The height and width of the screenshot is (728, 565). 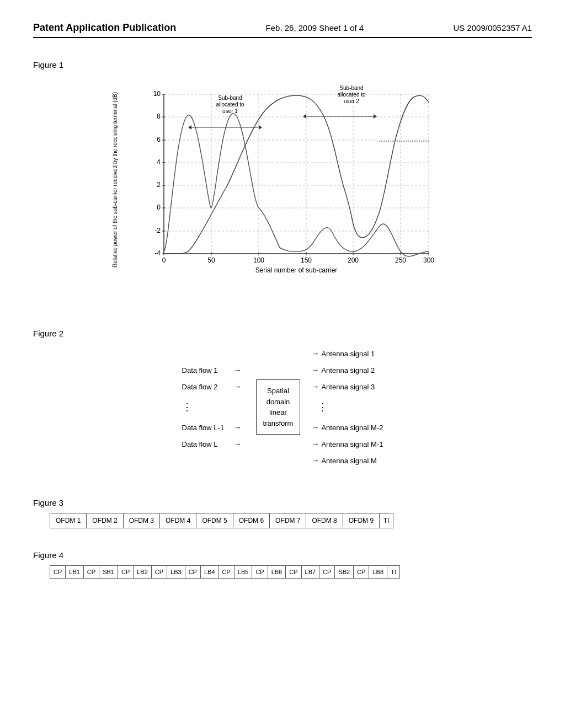 What do you see at coordinates (238, 444) in the screenshot?
I see `arrow-l: →` at bounding box center [238, 444].